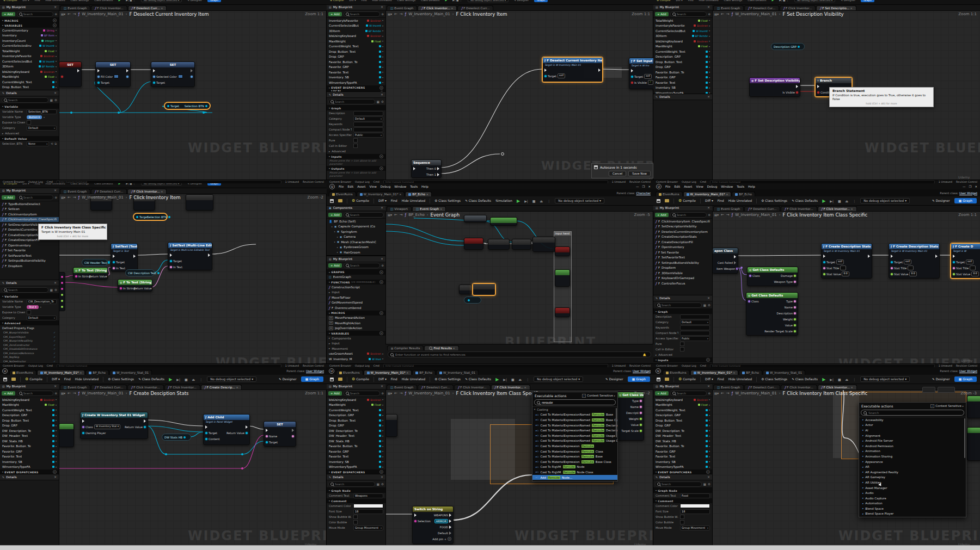 The width and height of the screenshot is (980, 550). I want to click on variable-favorite-text: Favorite_Text▾, so click(683, 83).